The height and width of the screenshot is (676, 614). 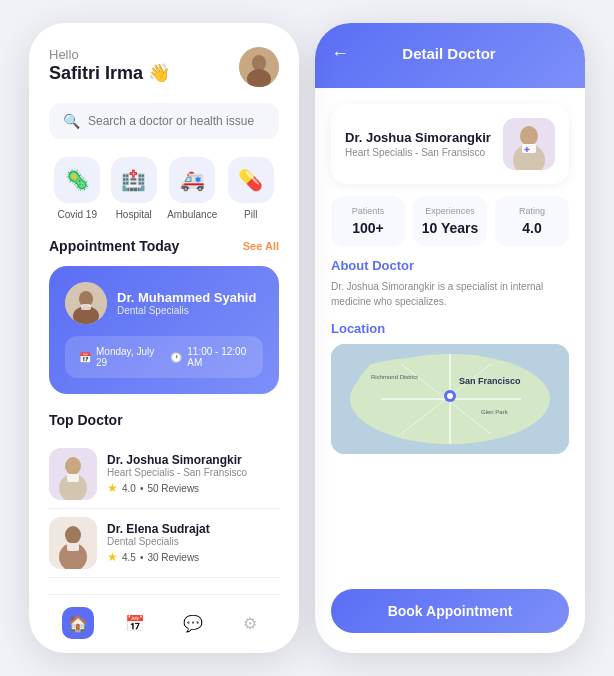 I want to click on appt-doctor-spec: Dental Specialis, so click(x=186, y=310).